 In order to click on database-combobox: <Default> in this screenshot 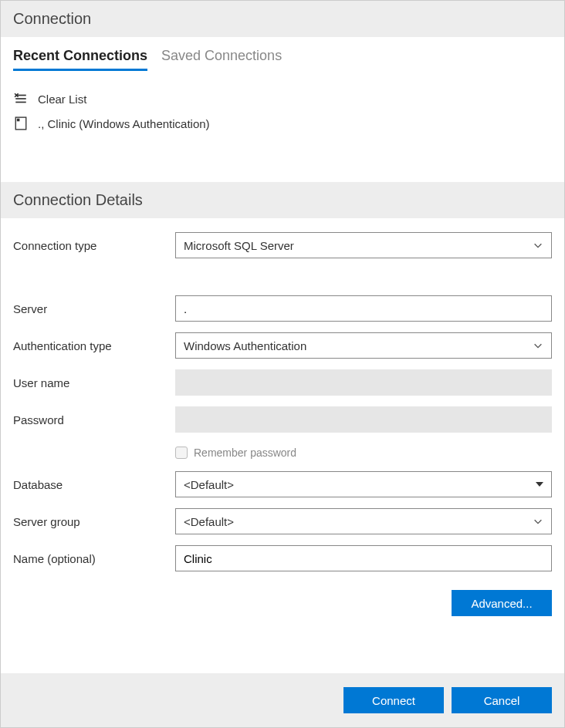, I will do `click(364, 484)`.